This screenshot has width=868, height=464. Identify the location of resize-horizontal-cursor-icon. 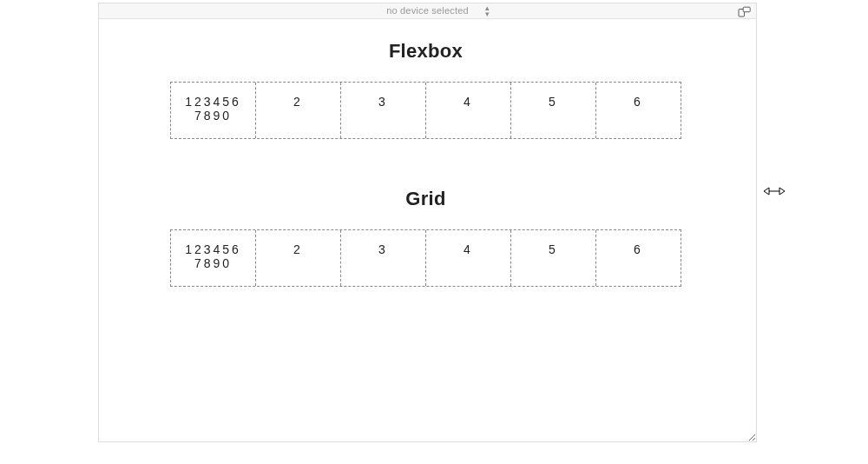
(774, 191).